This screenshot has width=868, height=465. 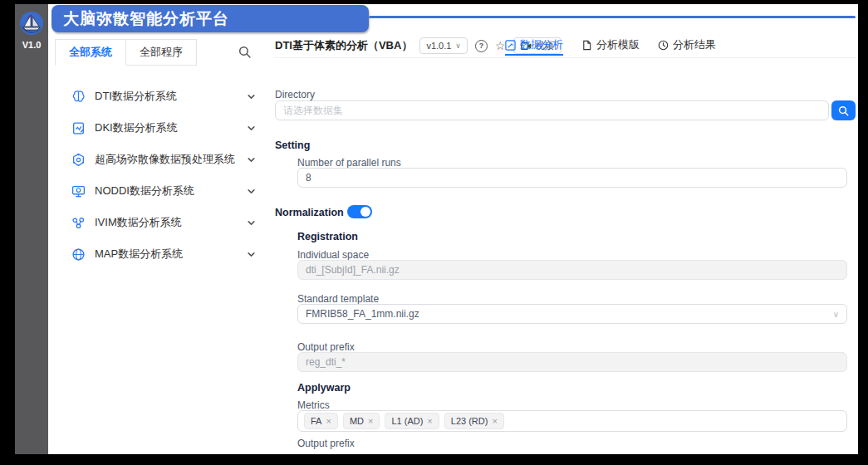 What do you see at coordinates (552, 110) in the screenshot?
I see `directory-input` at bounding box center [552, 110].